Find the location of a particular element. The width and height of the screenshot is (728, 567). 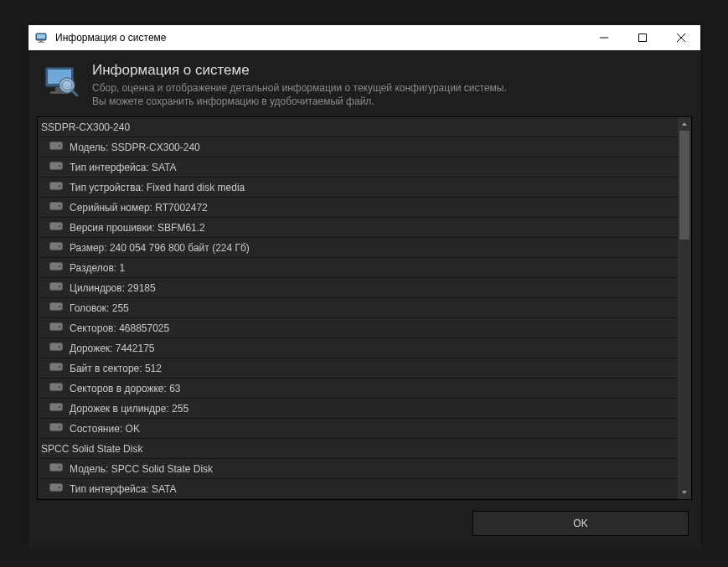

close-button is located at coordinates (681, 38).